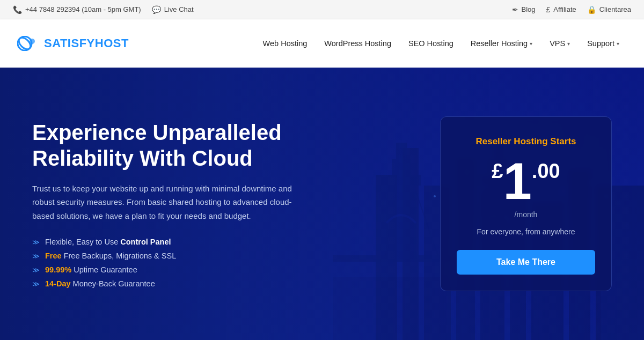  I want to click on main-nav: Web Hosting WordPress Hosting SEO Hostin…, so click(441, 43).